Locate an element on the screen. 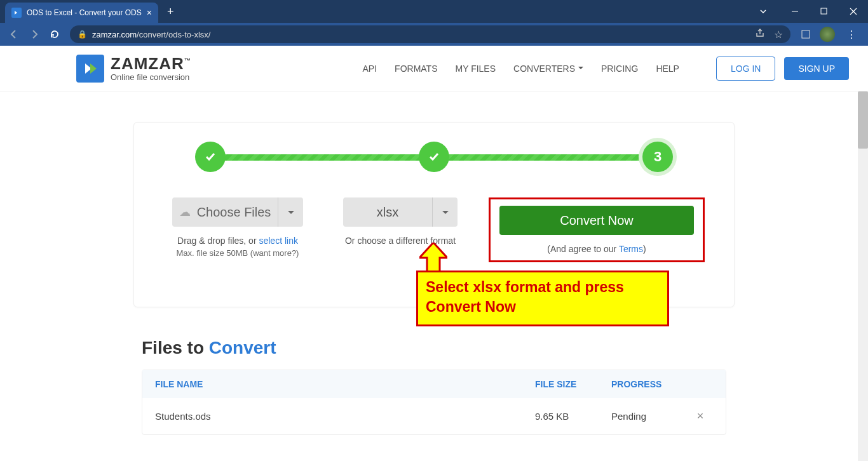 This screenshot has width=868, height=461. convert-highlight-box: Convert Now (And agree to our Terms) is located at coordinates (597, 230).